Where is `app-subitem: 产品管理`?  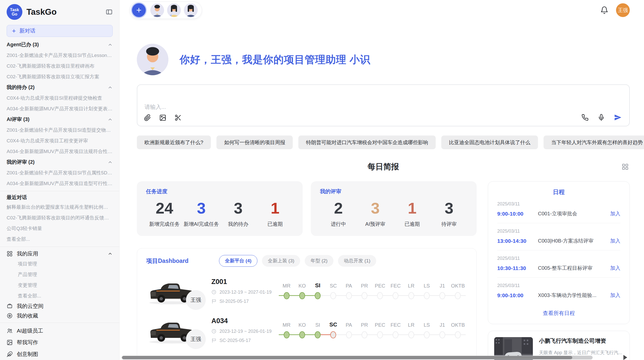 app-subitem: 产品管理 is located at coordinates (60, 275).